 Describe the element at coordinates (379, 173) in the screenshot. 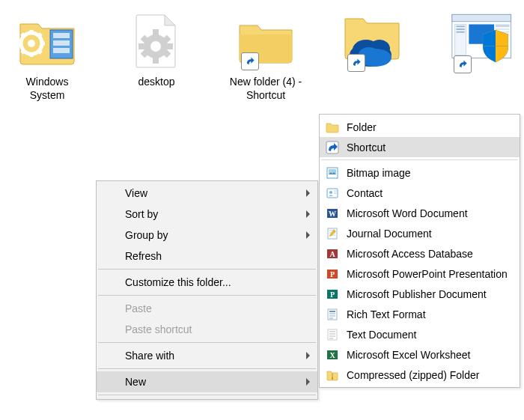

I see `sub-item-label: Bitmap image` at that location.